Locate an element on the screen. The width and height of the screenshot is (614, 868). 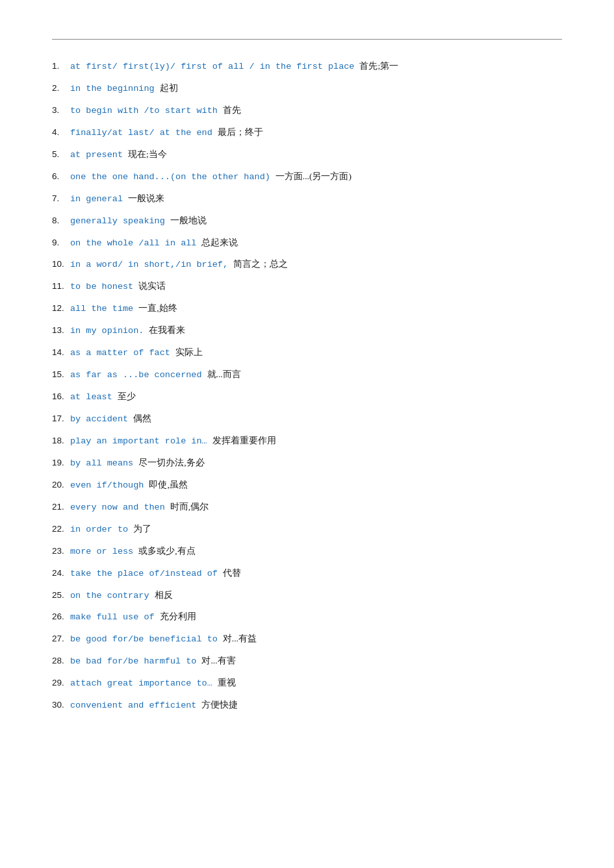
phrase-english: convenient and efficient is located at coordinates (133, 706).